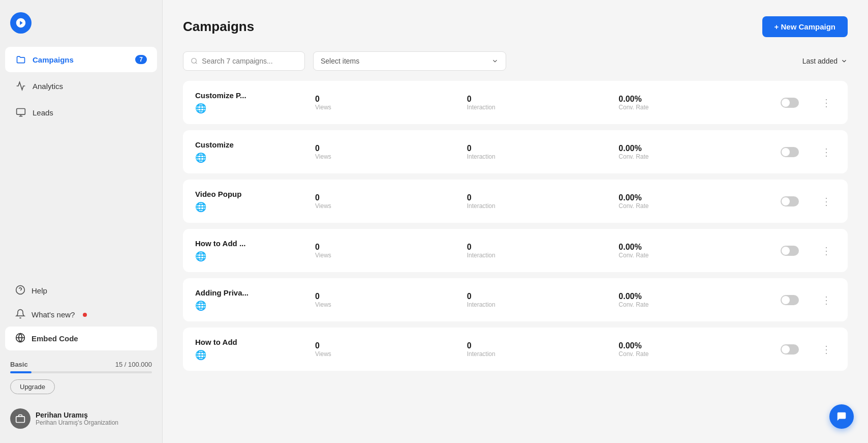 The height and width of the screenshot is (443, 868). I want to click on page-title: Campaigns, so click(219, 26).